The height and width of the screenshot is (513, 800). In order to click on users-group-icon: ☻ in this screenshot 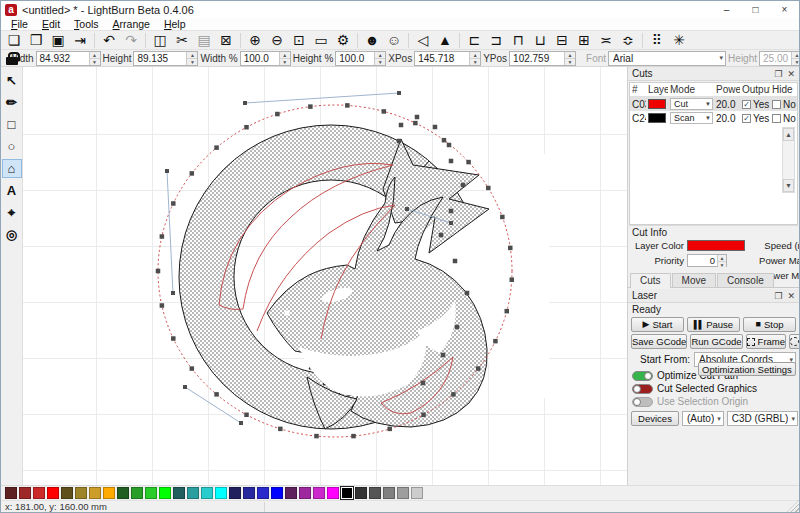, I will do `click(372, 40)`.